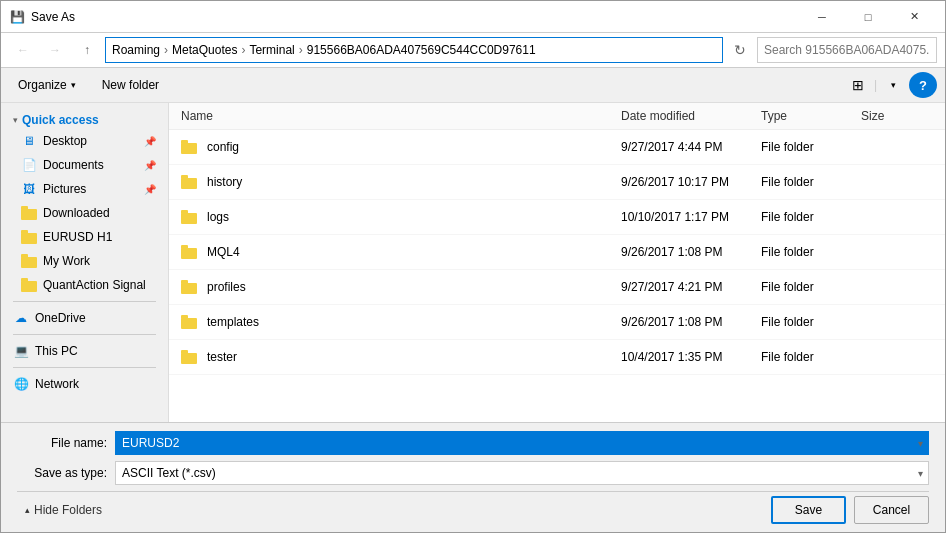 This screenshot has width=946, height=533. I want to click on sidebar-item-downloaded: Downloaded, so click(84, 213).